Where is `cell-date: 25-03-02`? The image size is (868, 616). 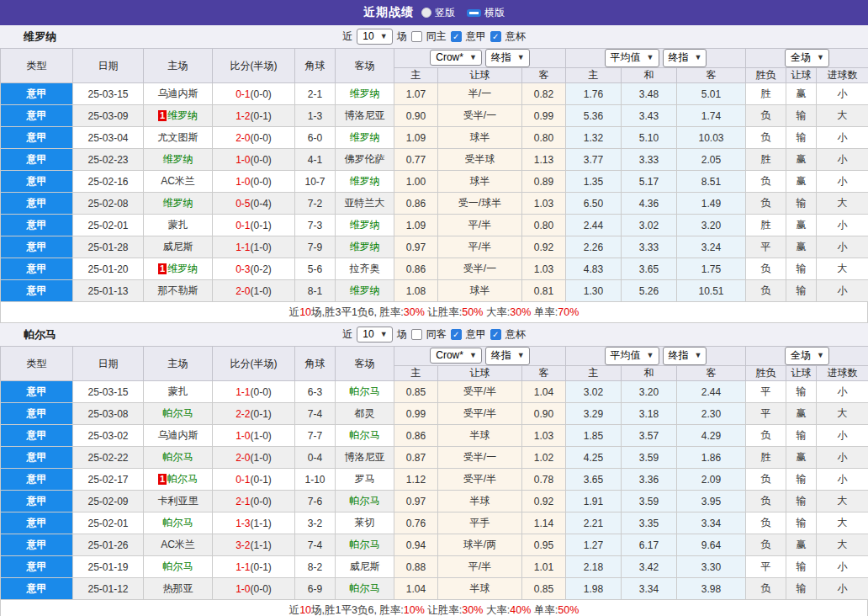
cell-date: 25-03-02 is located at coordinates (108, 436).